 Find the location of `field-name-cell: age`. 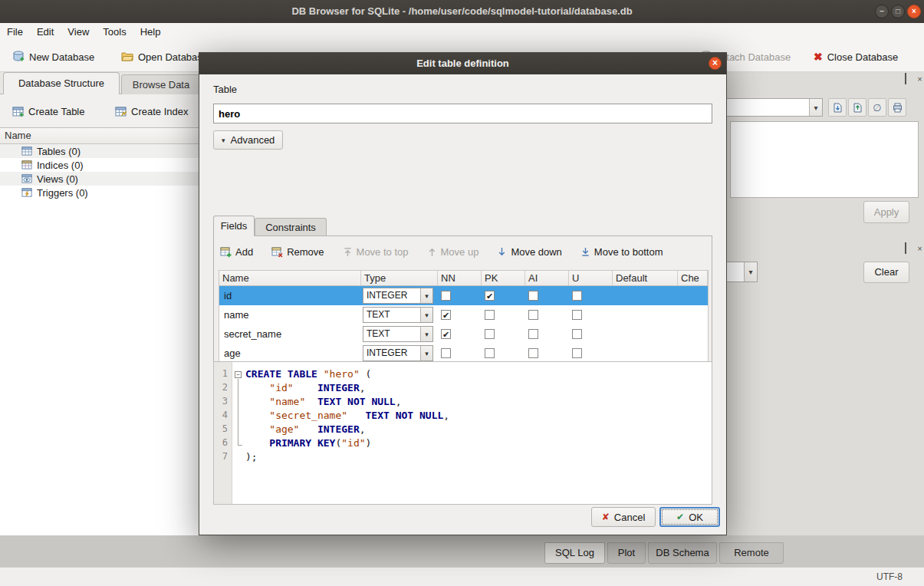

field-name-cell: age is located at coordinates (290, 353).